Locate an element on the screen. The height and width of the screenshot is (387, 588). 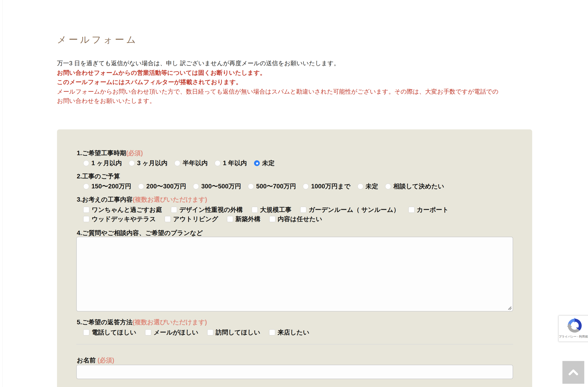
q3-label-text: 3.お考えの工事内容 is located at coordinates (105, 199).